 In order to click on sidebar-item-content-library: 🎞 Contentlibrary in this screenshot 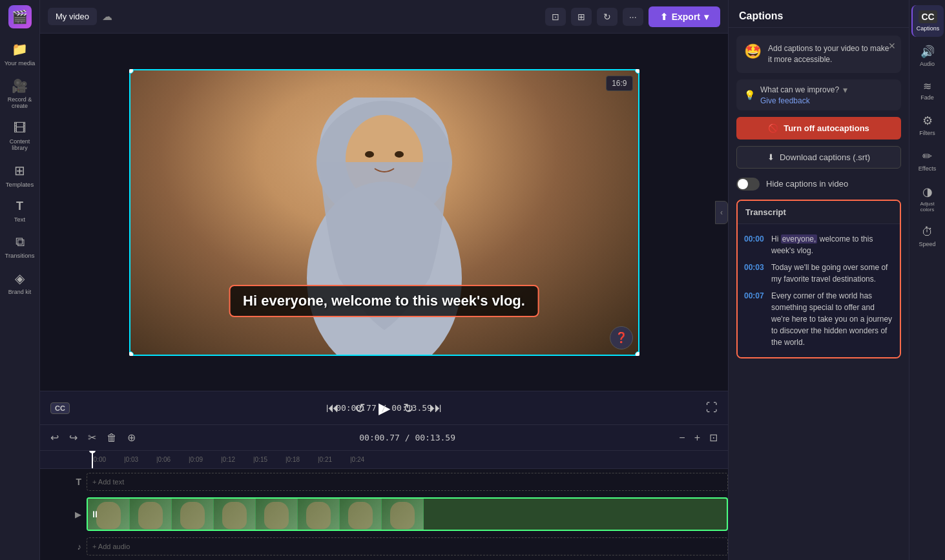, I will do `click(20, 136)`.